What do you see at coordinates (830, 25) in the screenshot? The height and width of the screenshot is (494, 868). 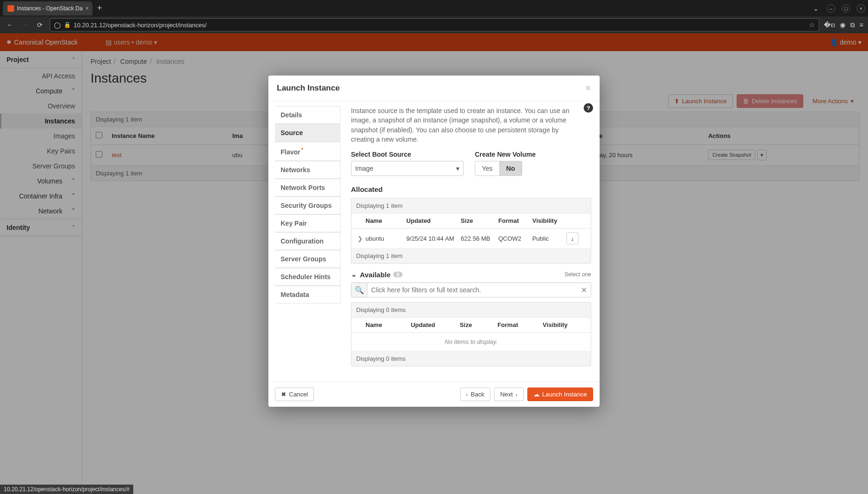 I see `pocket-icon: �ει` at bounding box center [830, 25].